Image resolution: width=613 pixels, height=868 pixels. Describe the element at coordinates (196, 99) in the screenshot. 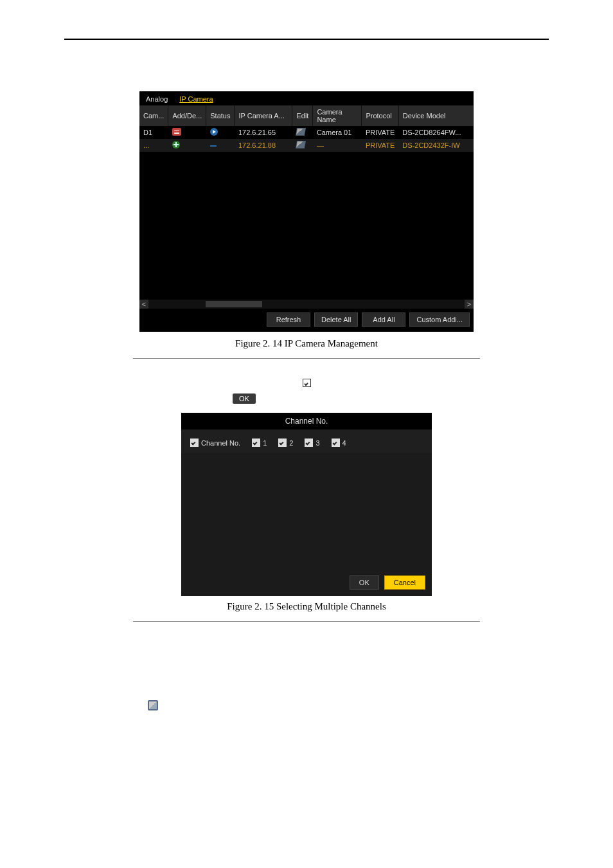

I see `tab-ip-camera: IP Camera` at that location.